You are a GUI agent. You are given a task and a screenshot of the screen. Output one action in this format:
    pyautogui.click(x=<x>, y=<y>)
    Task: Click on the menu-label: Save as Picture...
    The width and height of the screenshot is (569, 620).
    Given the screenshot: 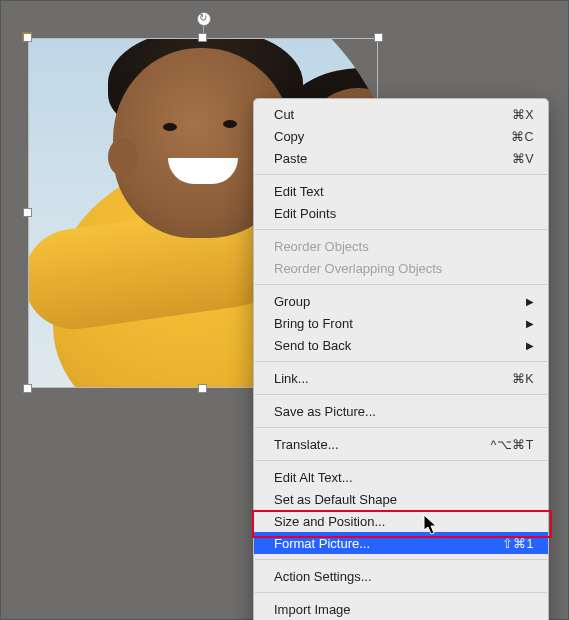 What is the action you would take?
    pyautogui.click(x=325, y=412)
    